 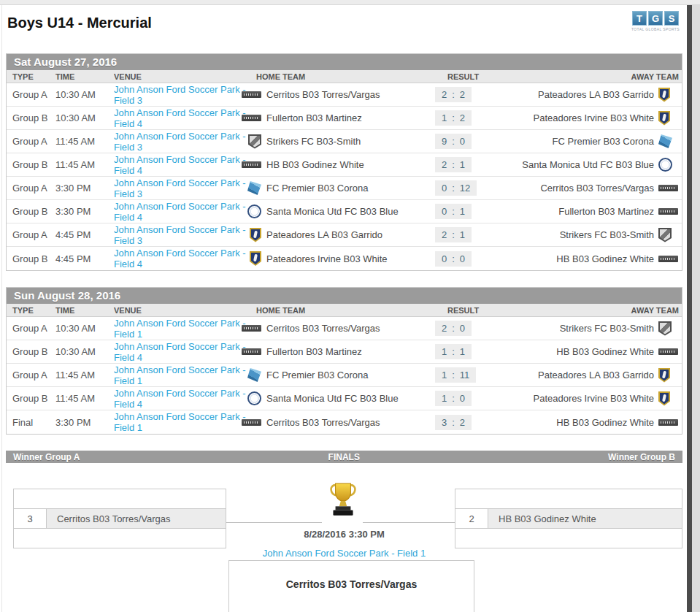 I want to click on result-cell: 2:0, so click(x=469, y=329).